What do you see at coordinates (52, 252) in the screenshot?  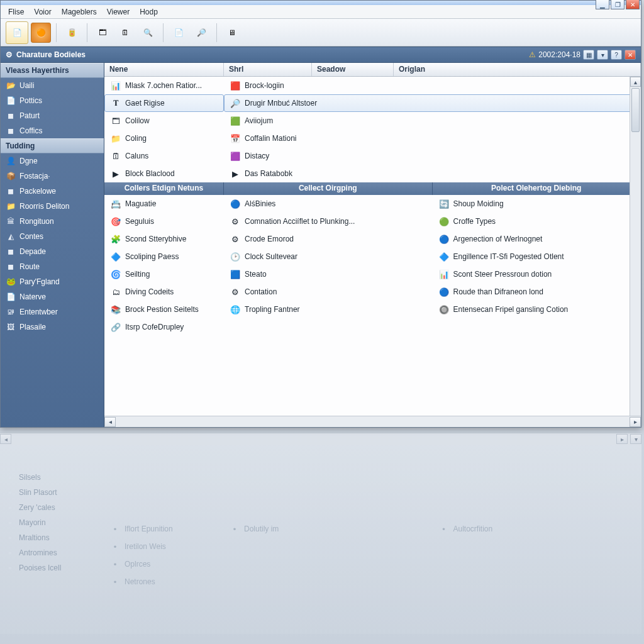 I see `sidebar-item: ◼Depade` at bounding box center [52, 252].